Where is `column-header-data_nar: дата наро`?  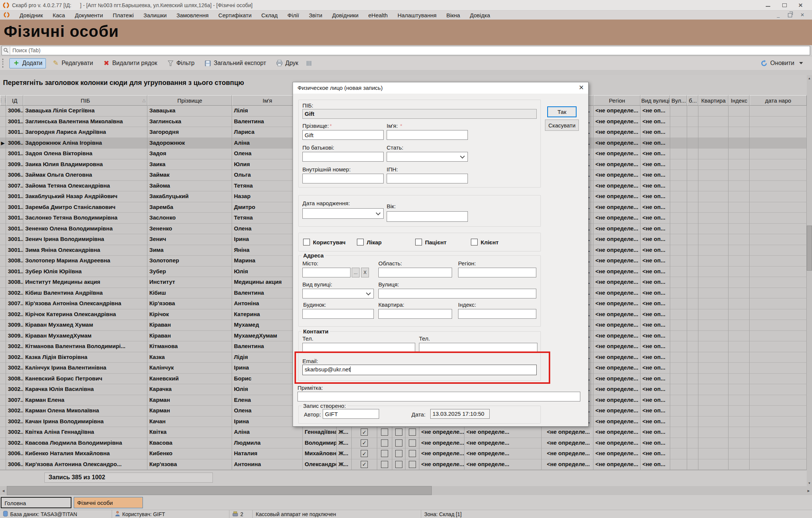
column-header-data_nar: дата наро is located at coordinates (778, 100).